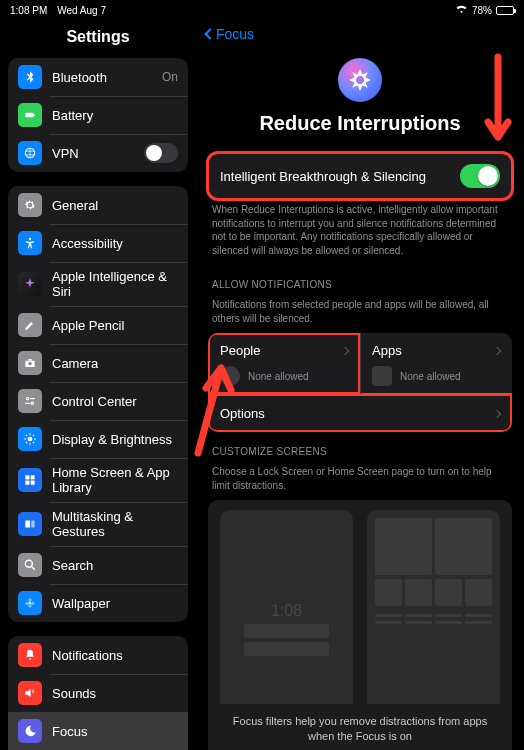 This screenshot has height=750, width=524. Describe the element at coordinates (30, 363) in the screenshot. I see `camera-icon` at that location.